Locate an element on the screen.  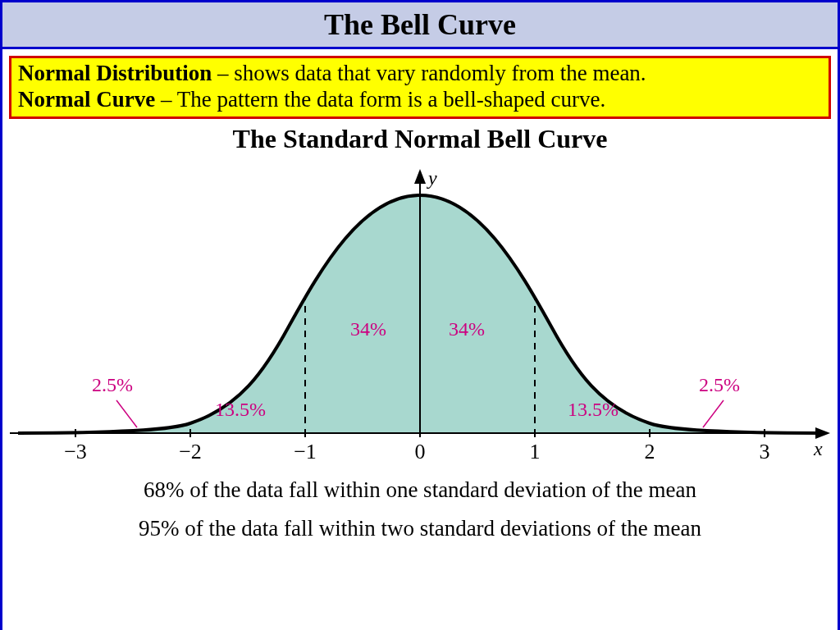
page-title: The Bell Curve is located at coordinates (420, 25).